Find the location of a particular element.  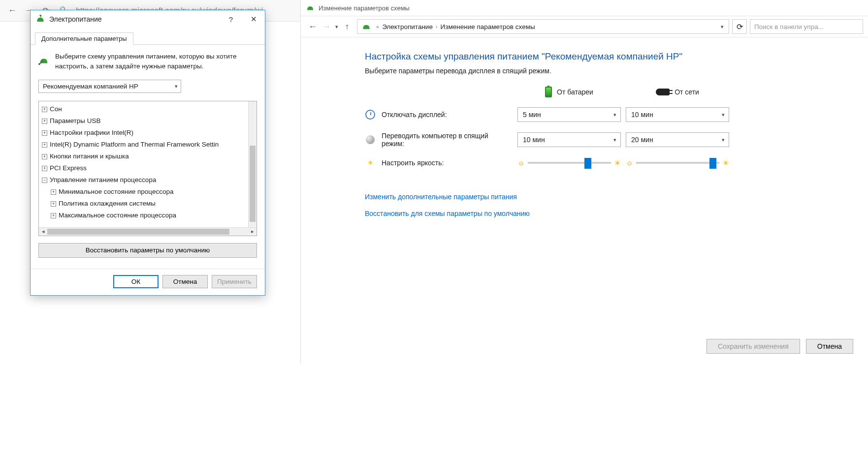

apply-button: Применить is located at coordinates (234, 281).